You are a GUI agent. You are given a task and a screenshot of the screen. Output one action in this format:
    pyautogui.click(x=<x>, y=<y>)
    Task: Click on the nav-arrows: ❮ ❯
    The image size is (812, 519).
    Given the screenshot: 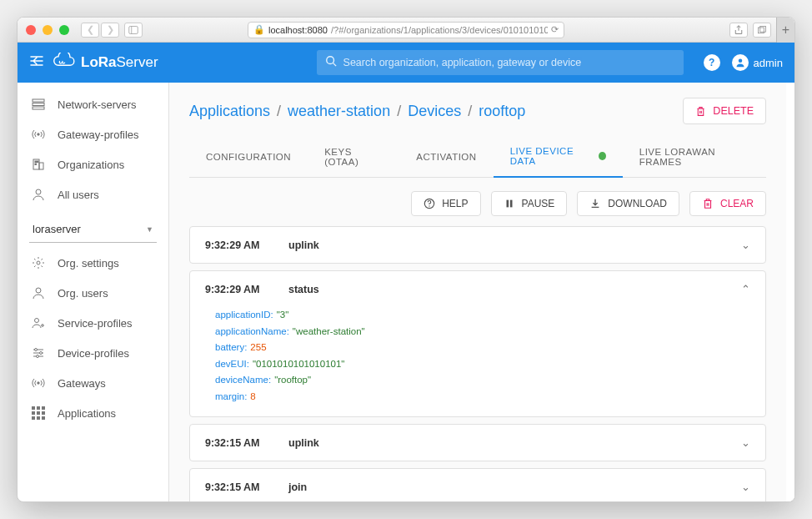 What is the action you would take?
    pyautogui.click(x=100, y=30)
    